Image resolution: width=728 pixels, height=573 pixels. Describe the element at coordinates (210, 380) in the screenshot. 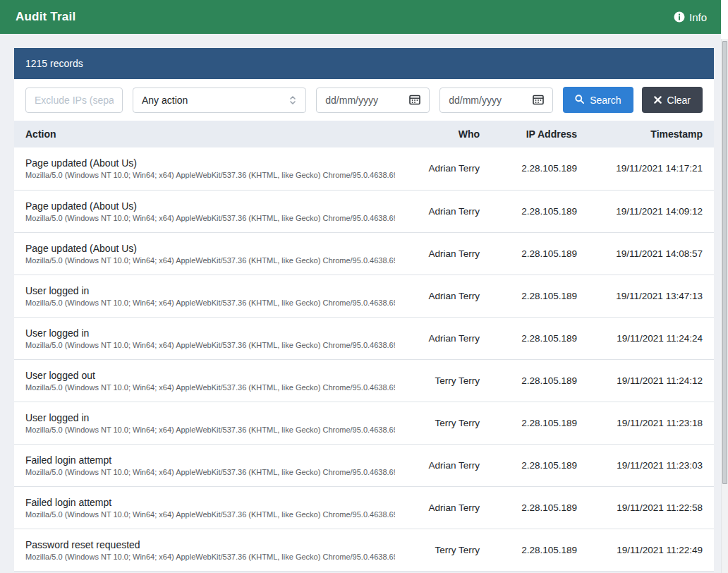

I see `action-cell: User logged out Mozilla/5.0 (Windows NT …` at that location.